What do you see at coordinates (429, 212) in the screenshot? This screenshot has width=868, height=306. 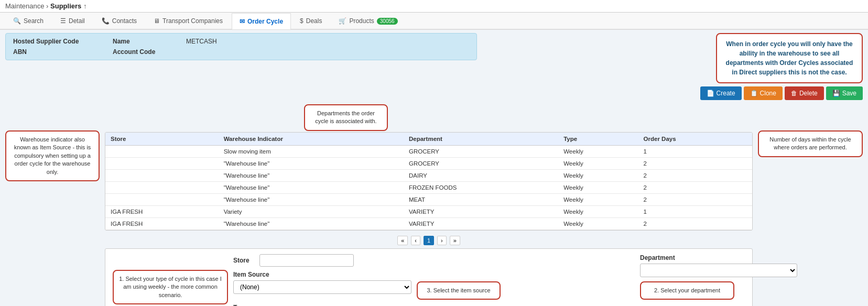 I see `table-row: IGA FRESH Variety VARIETY Weekly 1` at bounding box center [429, 212].